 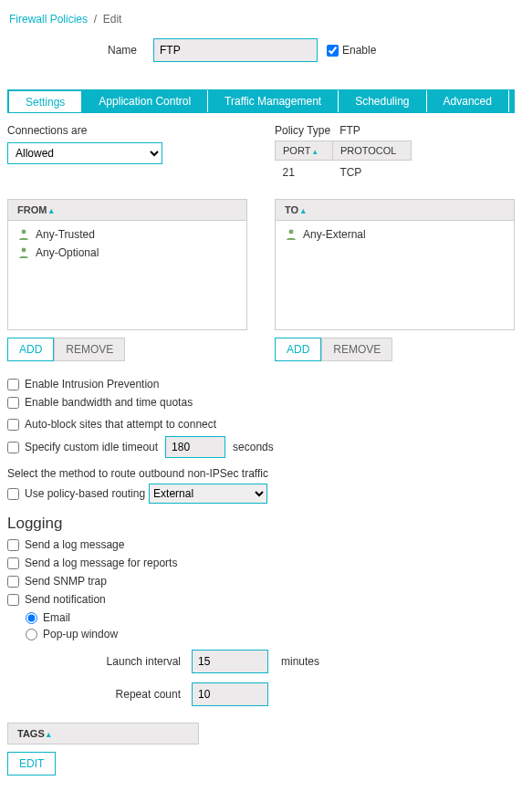 What do you see at coordinates (394, 210) in the screenshot?
I see `to-header: TO` at bounding box center [394, 210].